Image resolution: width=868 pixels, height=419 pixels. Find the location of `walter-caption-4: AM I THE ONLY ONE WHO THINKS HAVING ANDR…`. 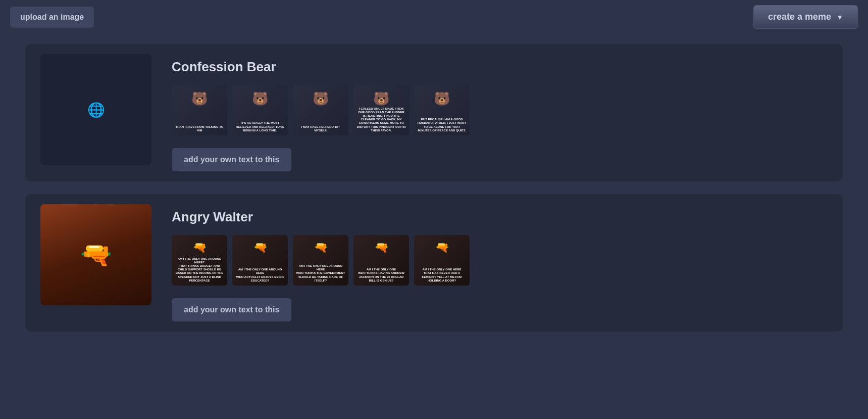

walter-caption-4: AM I THE ONLY ONE WHO THINKS HAVING ANDR… is located at coordinates (381, 276).